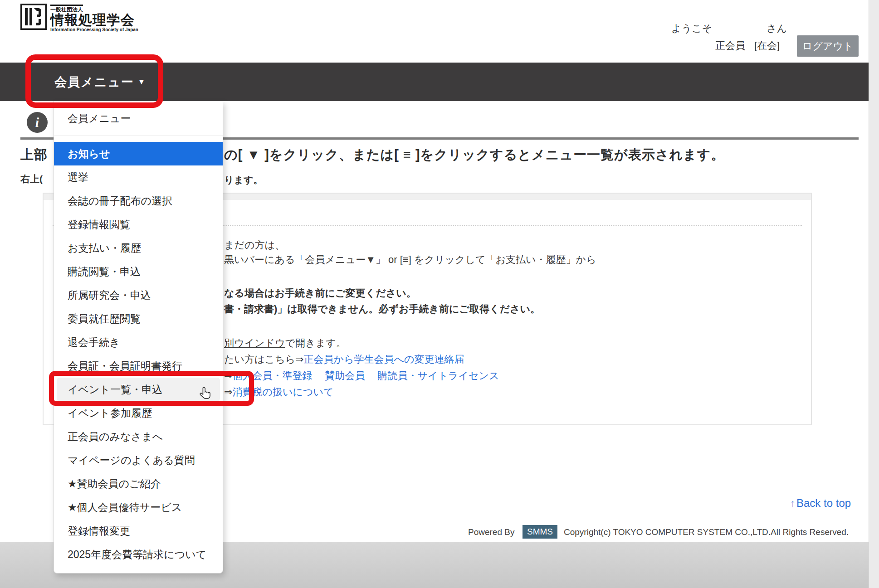 This screenshot has width=879, height=588. Describe the element at coordinates (138, 507) in the screenshot. I see `menu-item-15: ★個人会員優待サービス` at that location.